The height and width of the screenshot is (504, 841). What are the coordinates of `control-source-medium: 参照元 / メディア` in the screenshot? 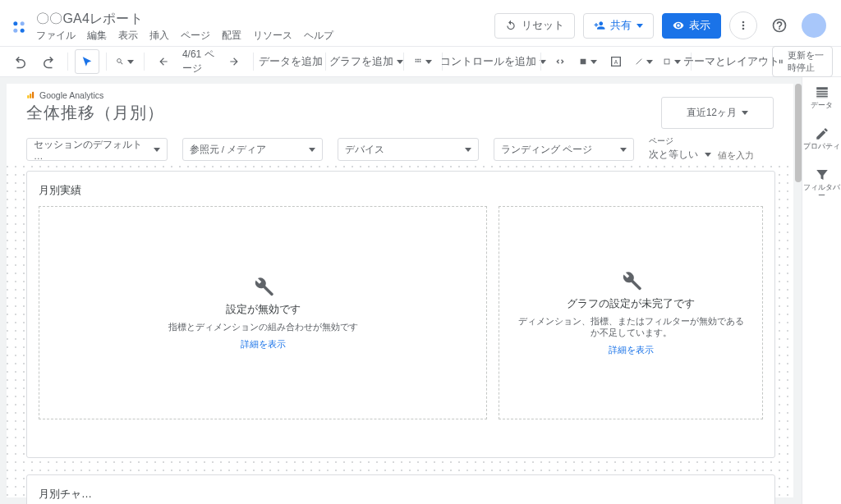 It's located at (253, 149).